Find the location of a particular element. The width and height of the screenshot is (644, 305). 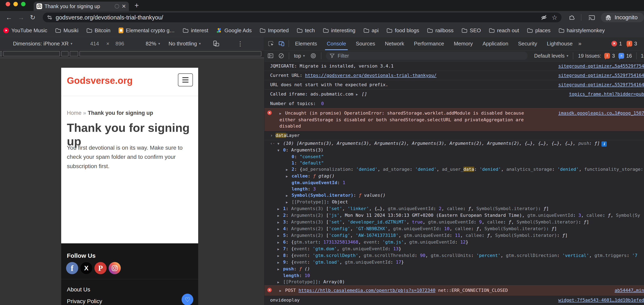

footer-link-privacy: Privacy Policy is located at coordinates (84, 301).